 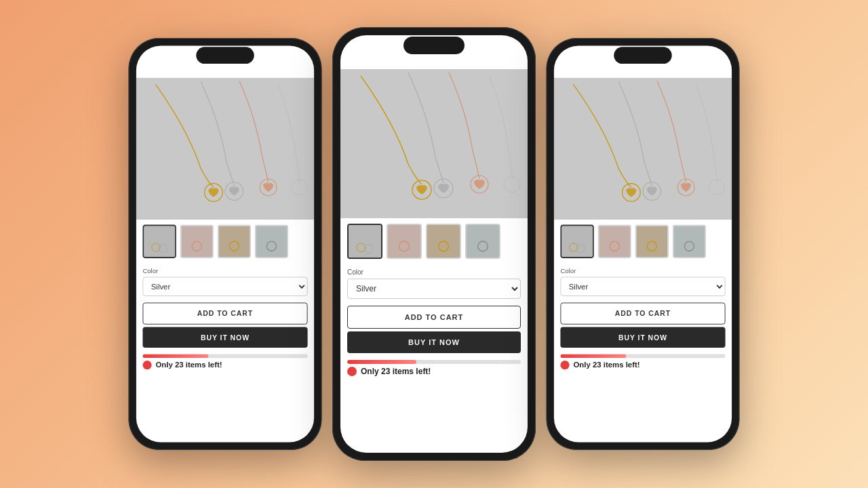 What do you see at coordinates (382, 362) in the screenshot?
I see `stock-bar-fill-center` at bounding box center [382, 362].